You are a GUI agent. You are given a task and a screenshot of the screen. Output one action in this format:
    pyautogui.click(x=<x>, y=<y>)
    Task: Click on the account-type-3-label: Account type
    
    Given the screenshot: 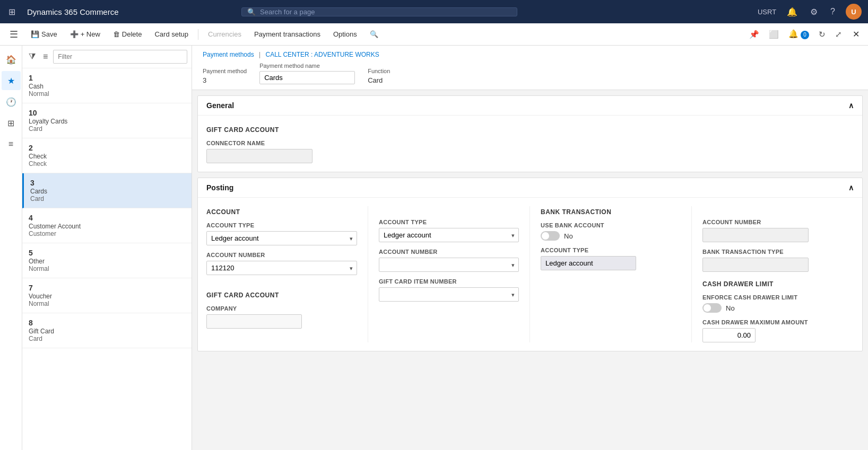 What is the action you would take?
    pyautogui.click(x=611, y=250)
    